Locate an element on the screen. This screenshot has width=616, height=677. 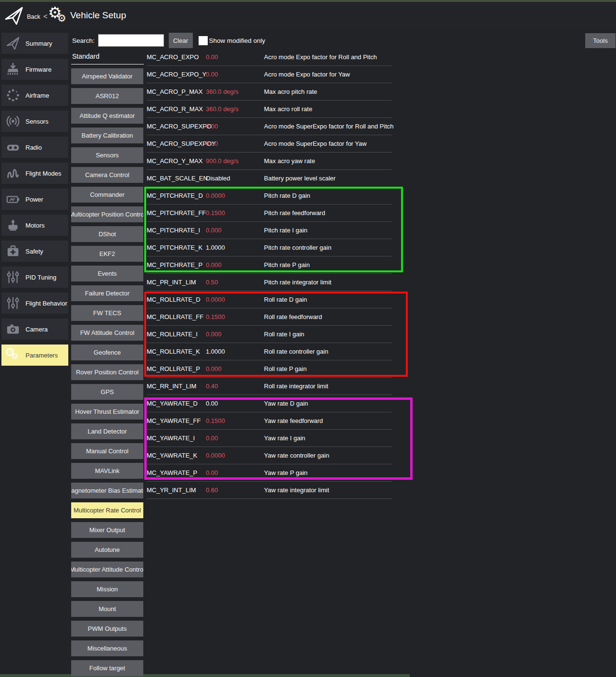
parameter-row-mc_rollrate_ff: MC_ROLLRATE_FF0.1500Roll rate feedforwar… is located at coordinates (269, 317).